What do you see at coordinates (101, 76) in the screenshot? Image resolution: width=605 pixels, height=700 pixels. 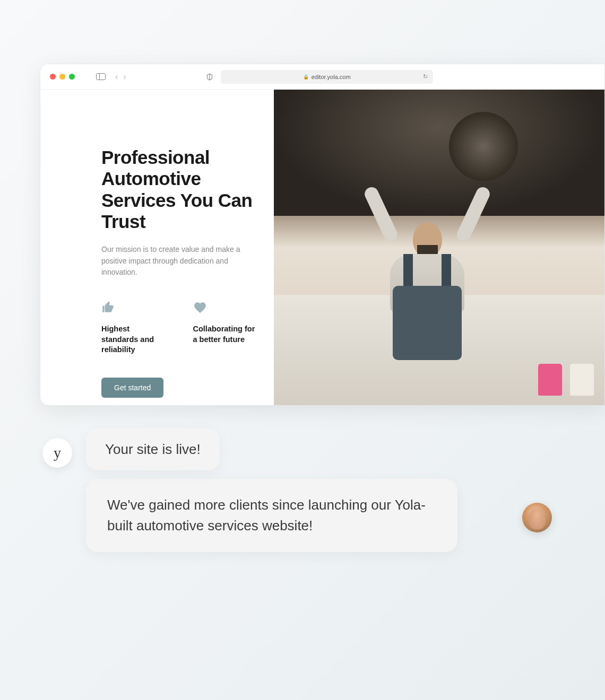 I see `sidebar-toggle-icon` at bounding box center [101, 76].